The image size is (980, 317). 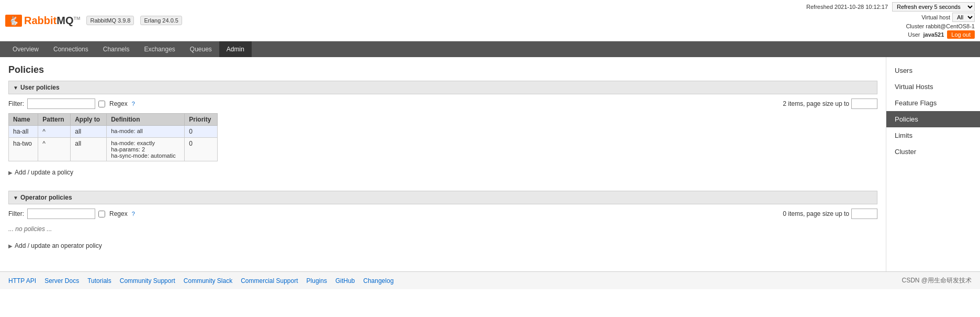 What do you see at coordinates (933, 152) in the screenshot?
I see `sidebar-item-cluster: Cluster` at bounding box center [933, 152].